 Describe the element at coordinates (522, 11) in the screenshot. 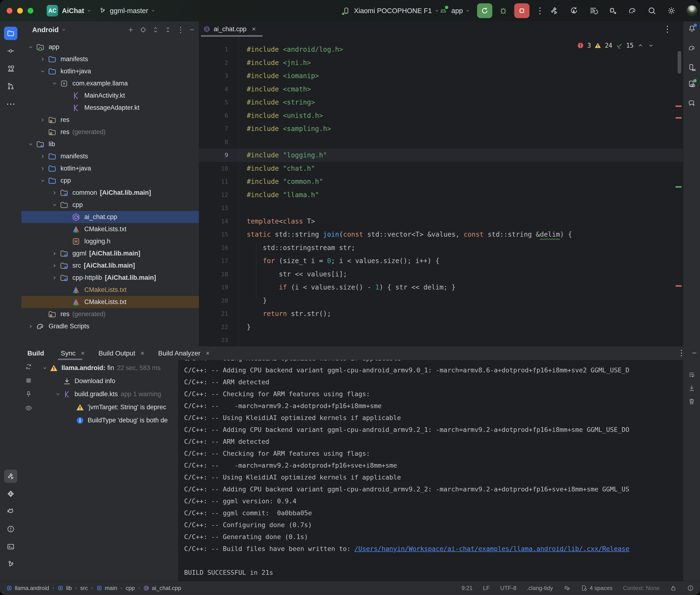

I see `stop-app-button` at that location.